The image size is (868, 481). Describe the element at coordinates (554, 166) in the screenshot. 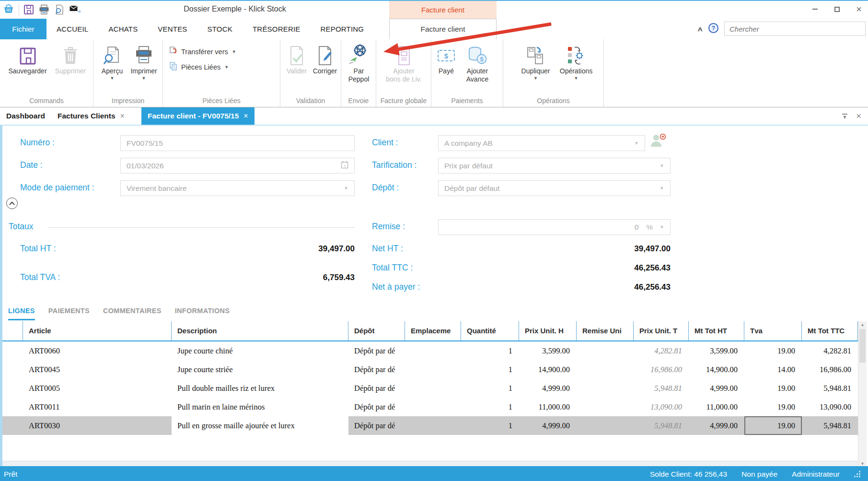

I see `tarification-select: Prix par défaut▼` at that location.